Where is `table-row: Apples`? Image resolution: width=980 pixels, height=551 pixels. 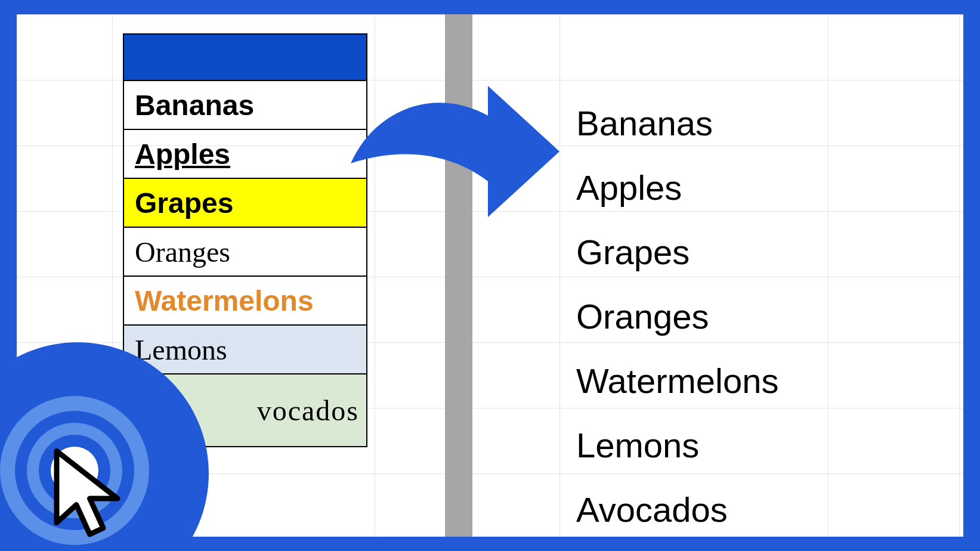
table-row: Apples is located at coordinates (245, 154).